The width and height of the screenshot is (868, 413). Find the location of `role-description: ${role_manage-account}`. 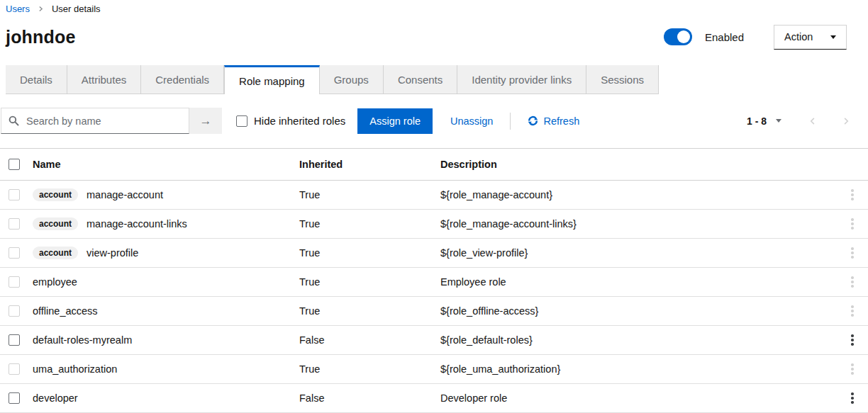

role-description: ${role_manage-account} is located at coordinates (638, 195).